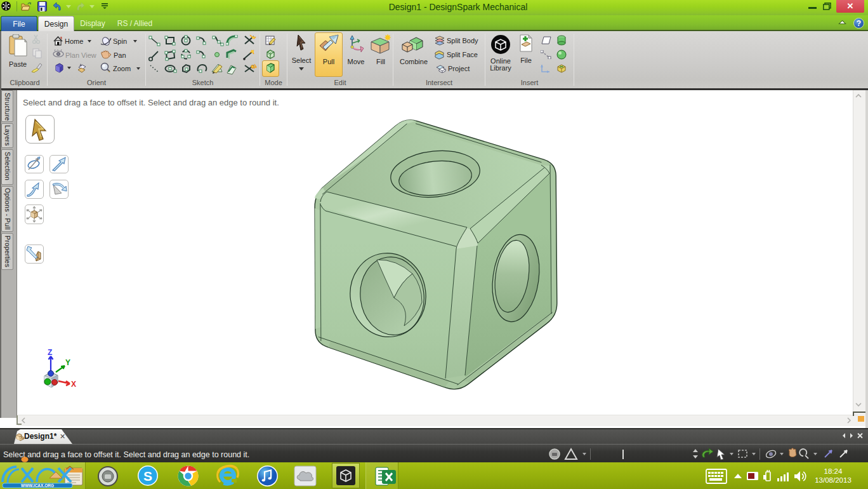 Image resolution: width=868 pixels, height=489 pixels. Describe the element at coordinates (74, 384) in the screenshot. I see `svg-text: X` at that location.